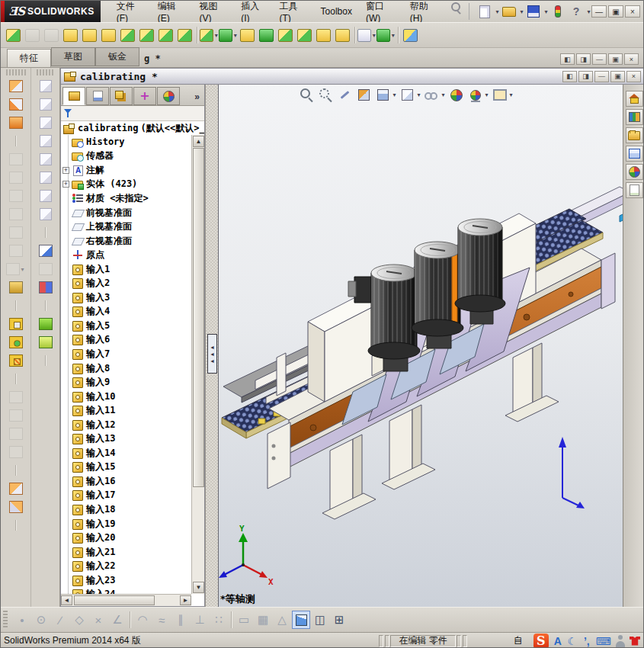  Describe the element at coordinates (127, 184) in the screenshot. I see `tree-item-solid-bodies: + 实体 (423)` at that location.